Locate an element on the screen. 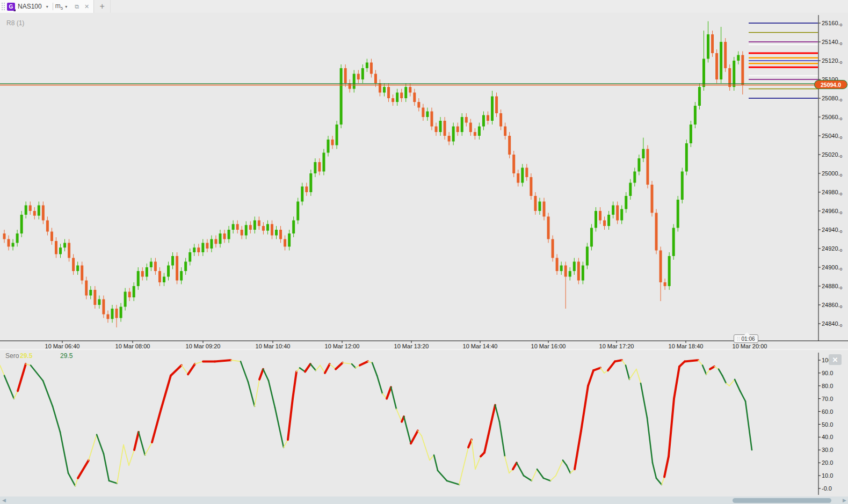 The image size is (848, 504). svg-text: 25080.0 is located at coordinates (832, 99).